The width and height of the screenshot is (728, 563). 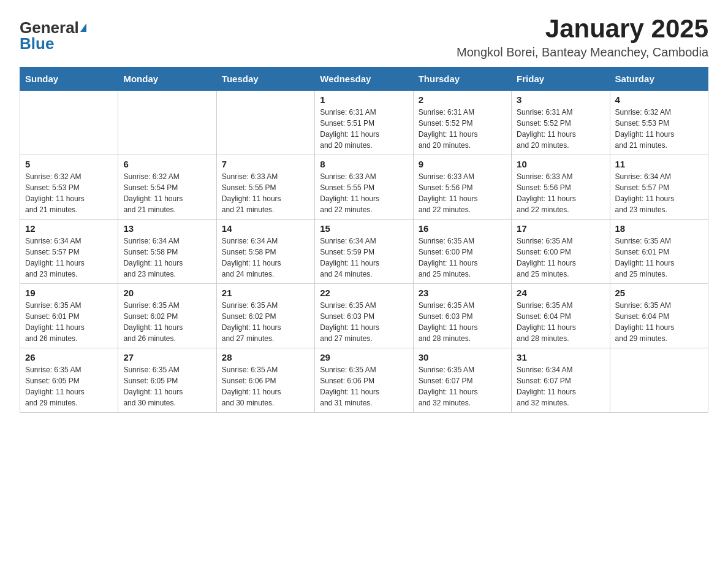 I want to click on day-info: Sunrise: 6:31 AMSunset: 5:51 PMDaylight:…, so click(x=364, y=129).